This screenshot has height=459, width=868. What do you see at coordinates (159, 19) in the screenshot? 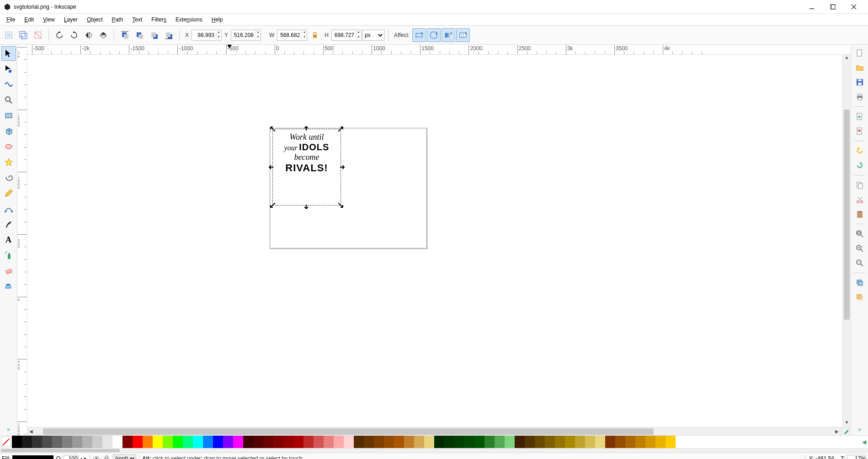
I see `menu-filters: Filters` at bounding box center [159, 19].